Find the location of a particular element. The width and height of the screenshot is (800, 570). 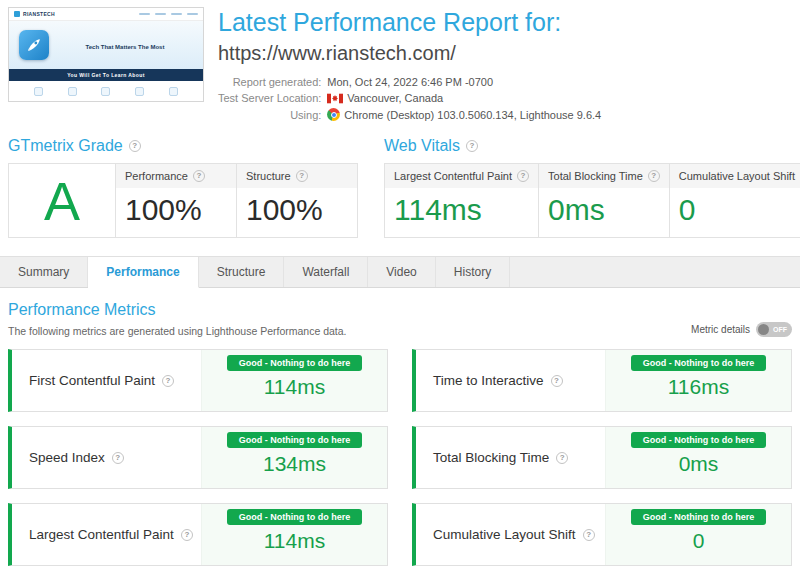

metric-label: Structure is located at coordinates (297, 176).